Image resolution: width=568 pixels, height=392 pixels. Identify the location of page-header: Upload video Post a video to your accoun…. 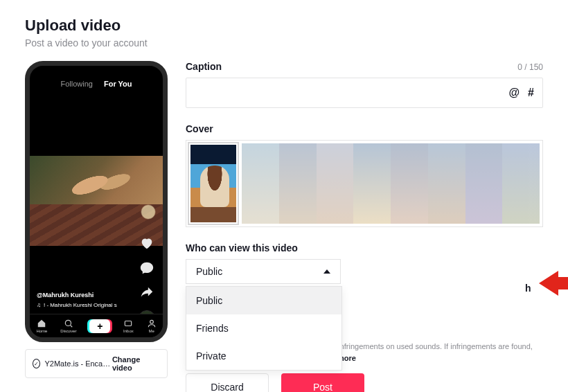
(284, 33).